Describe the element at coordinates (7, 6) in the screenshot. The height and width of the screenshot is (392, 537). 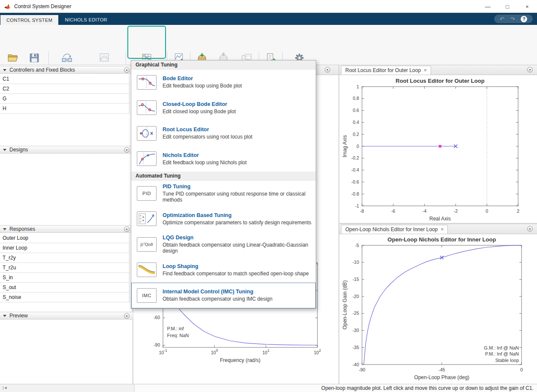
I see `matlab-logo-icon` at that location.